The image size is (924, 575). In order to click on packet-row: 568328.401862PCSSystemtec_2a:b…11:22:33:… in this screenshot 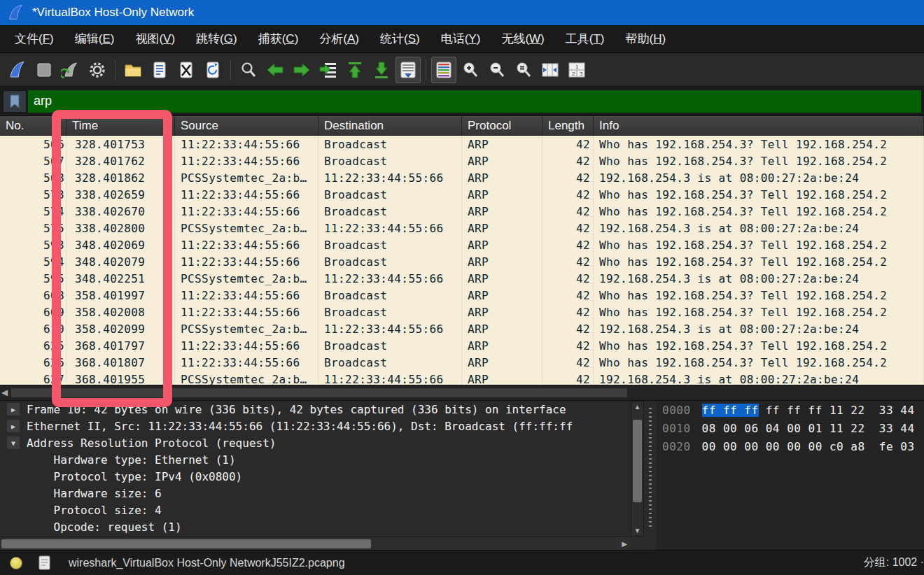, I will do `click(462, 178)`.